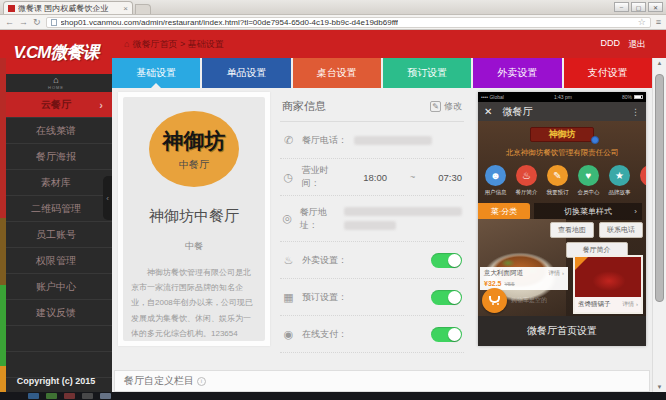 The width and height of the screenshot is (666, 400). What do you see at coordinates (372, 334) in the screenshot?
I see `payment-toggle-row: ◉ 在线支付：` at bounding box center [372, 334].